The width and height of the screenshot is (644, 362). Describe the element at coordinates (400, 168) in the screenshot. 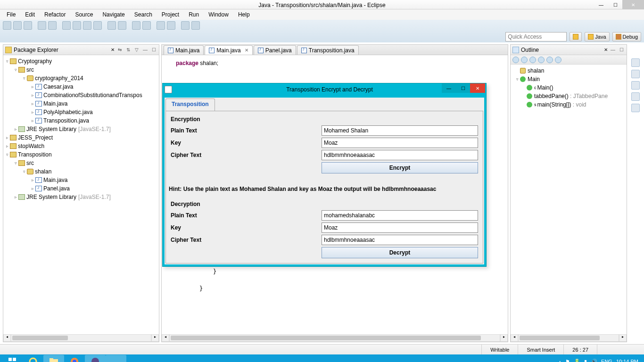

I see `encrypt-button: Encrypt` at that location.